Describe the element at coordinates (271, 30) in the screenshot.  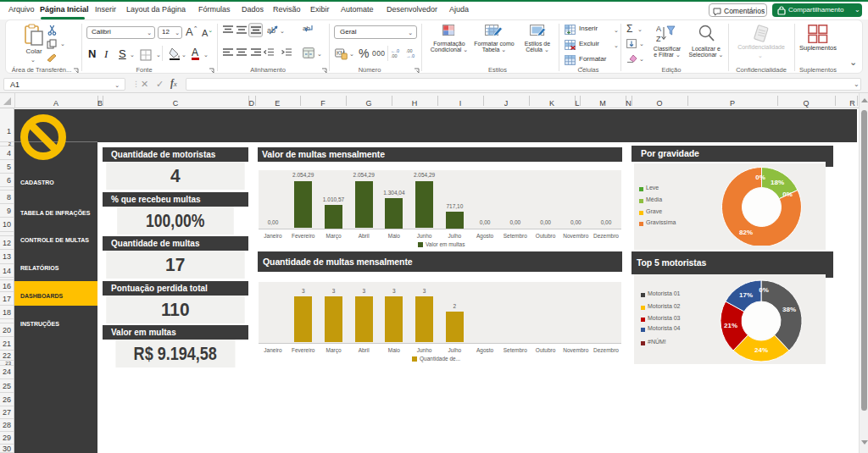
I see `svg-text: ab` at that location.